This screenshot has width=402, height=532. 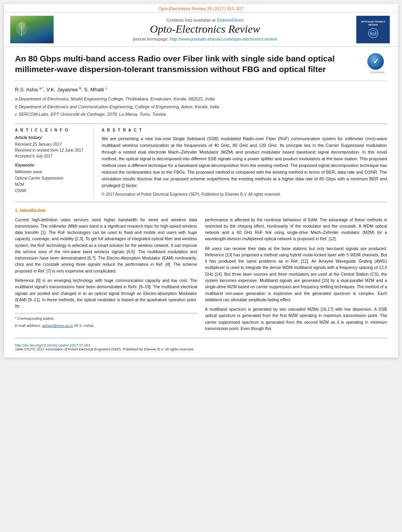 I want to click on author-asha: R.S. Asha a,*, so click(x=29, y=90).